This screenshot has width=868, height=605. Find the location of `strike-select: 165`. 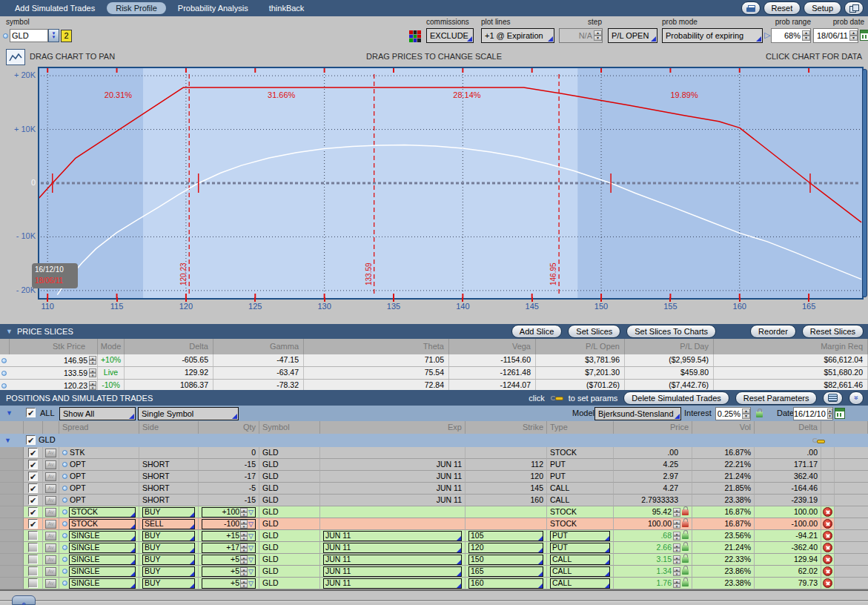

strike-select: 165 is located at coordinates (506, 572).